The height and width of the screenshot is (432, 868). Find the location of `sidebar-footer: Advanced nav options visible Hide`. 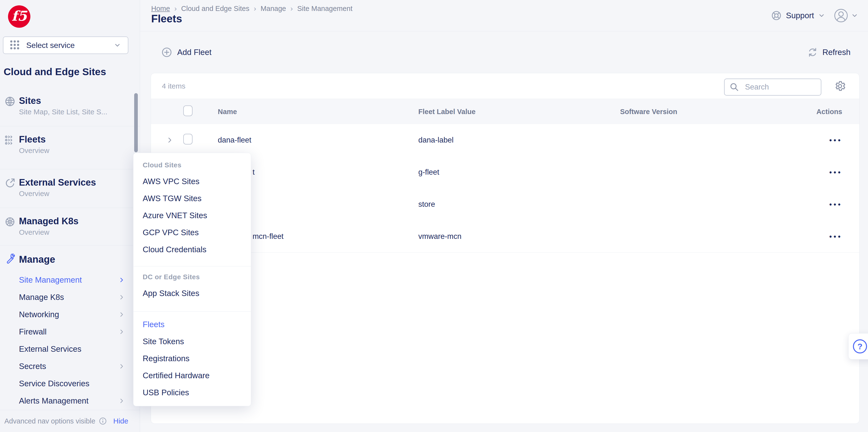

sidebar-footer: Advanced nav options visible Hide is located at coordinates (70, 421).